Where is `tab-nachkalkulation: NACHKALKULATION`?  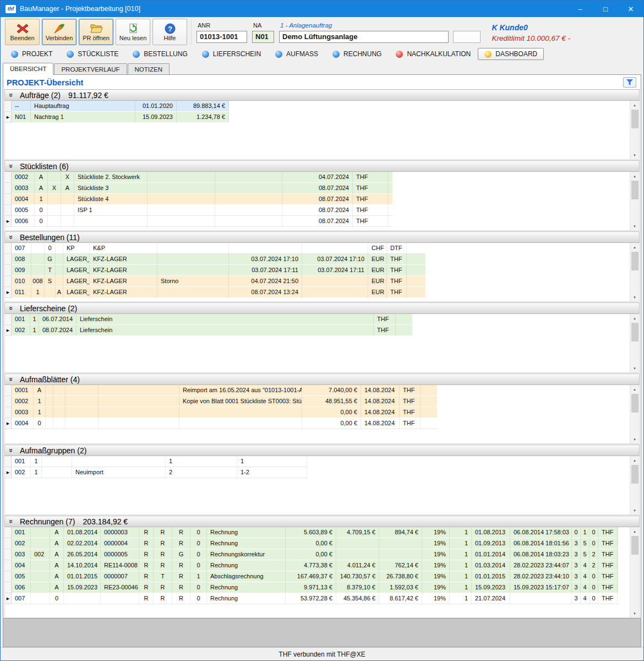
tab-nachkalkulation: NACHKALKULATION is located at coordinates (433, 54).